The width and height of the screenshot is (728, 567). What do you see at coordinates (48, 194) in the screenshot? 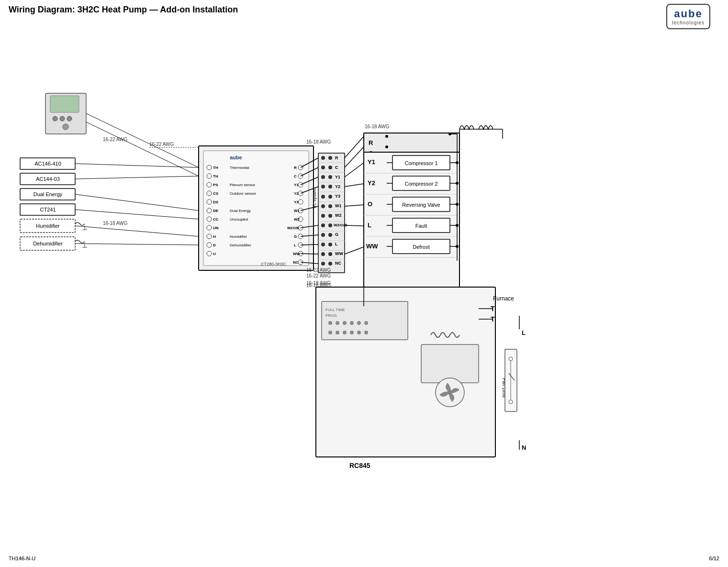
I see `svg-text: Dual Energy` at bounding box center [48, 194].